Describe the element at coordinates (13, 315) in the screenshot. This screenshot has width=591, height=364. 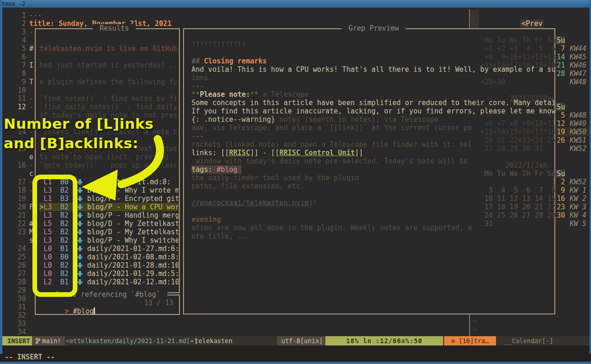
I see `line-number: 32` at that location.